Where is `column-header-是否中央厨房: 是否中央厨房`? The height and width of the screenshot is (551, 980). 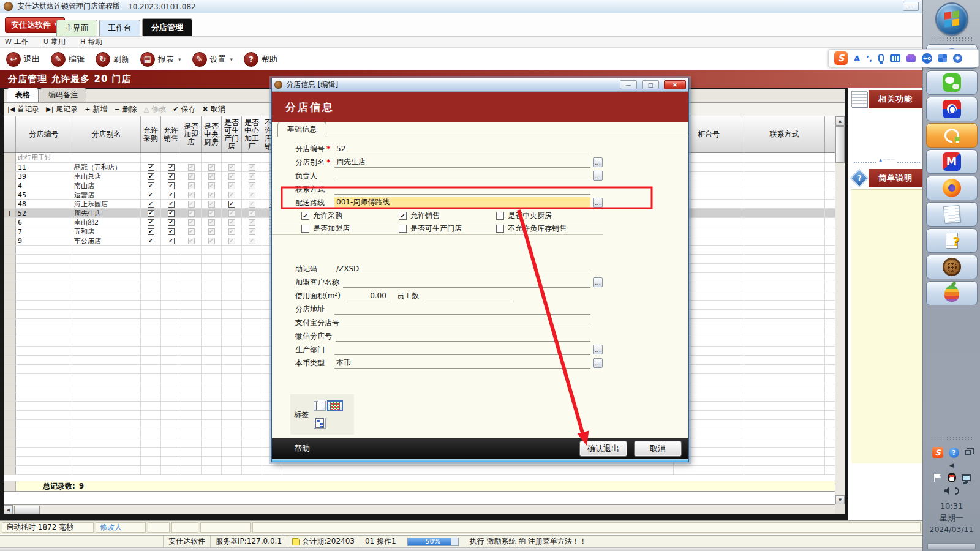 column-header-是否中央厨房: 是否中央厨房 is located at coordinates (212, 135).